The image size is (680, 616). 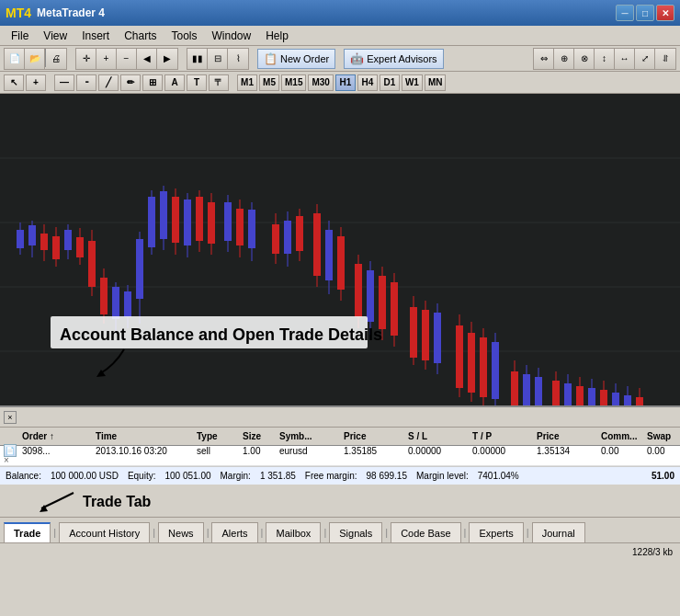 I want to click on zoom-tool4: ↕, so click(x=605, y=59).